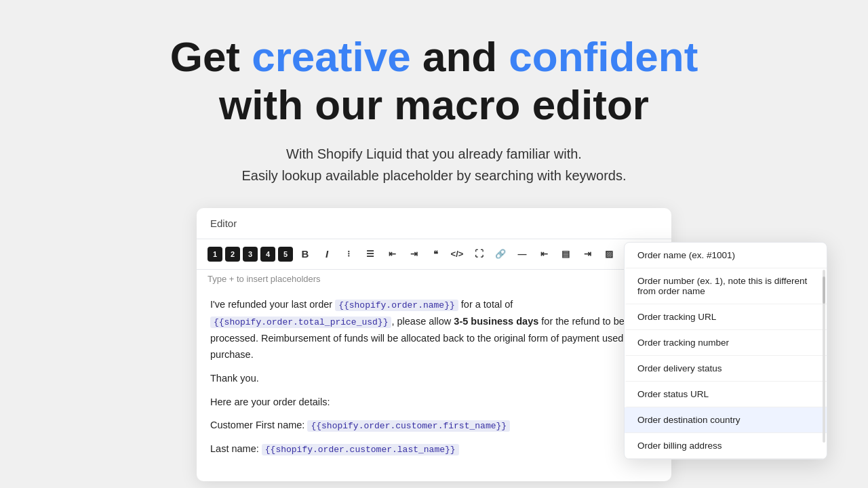 Image resolution: width=868 pixels, height=488 pixels. I want to click on line1-prefix: I've refunded your last order, so click(273, 304).